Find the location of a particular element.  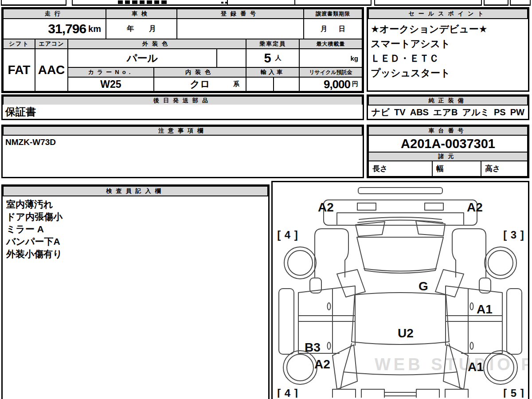

exterior-color-value: パール is located at coordinates (142, 58).